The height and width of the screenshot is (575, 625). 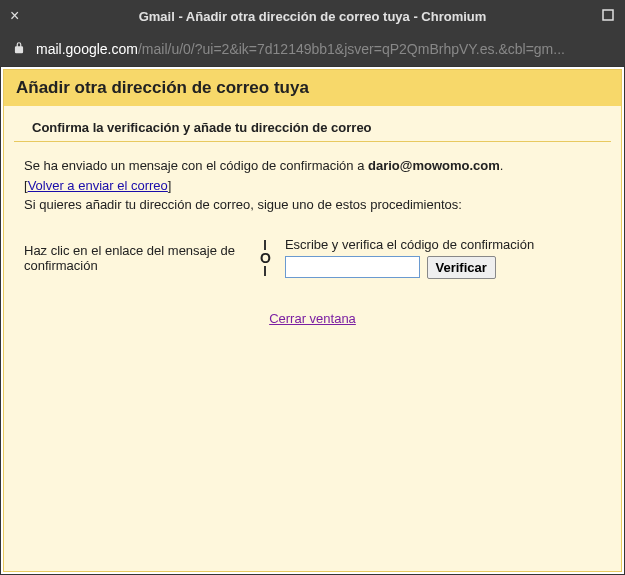 What do you see at coordinates (312, 124) in the screenshot?
I see `page-subhead: Confirma la verificación y añade tu dire…` at bounding box center [312, 124].